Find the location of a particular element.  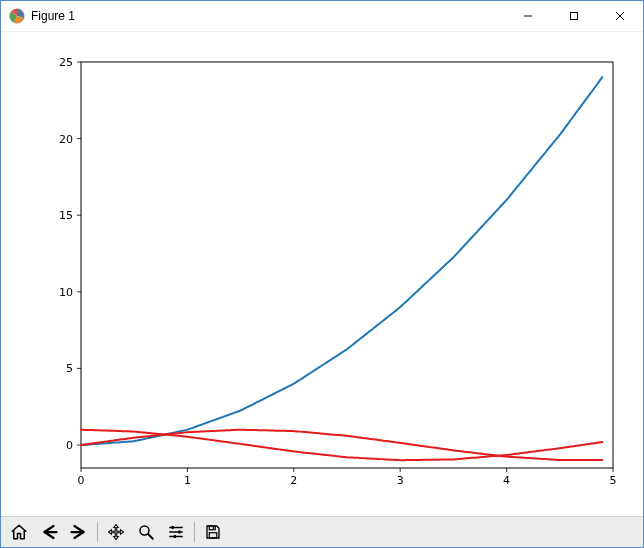

zoom-button is located at coordinates (146, 532).